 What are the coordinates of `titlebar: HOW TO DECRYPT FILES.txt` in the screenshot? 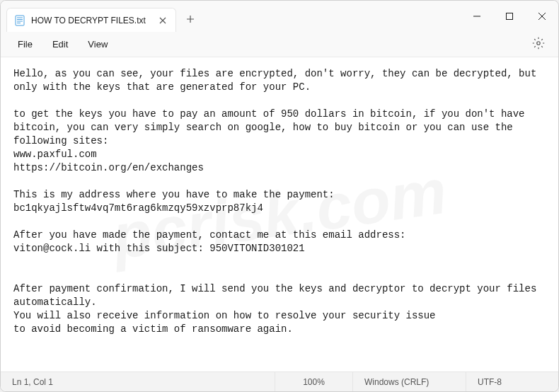 It's located at (280, 16).